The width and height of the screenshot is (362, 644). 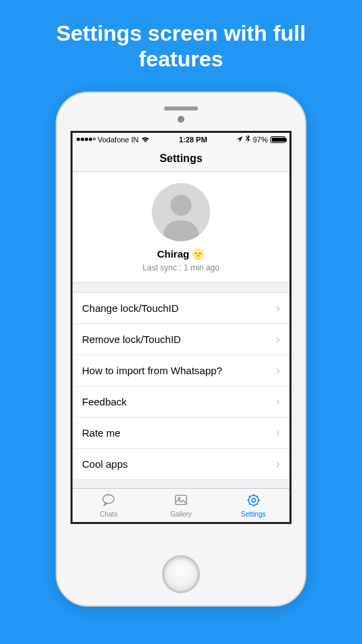 What do you see at coordinates (181, 308) in the screenshot?
I see `settings-item-change-lock: Change lock/TouchID ›` at bounding box center [181, 308].